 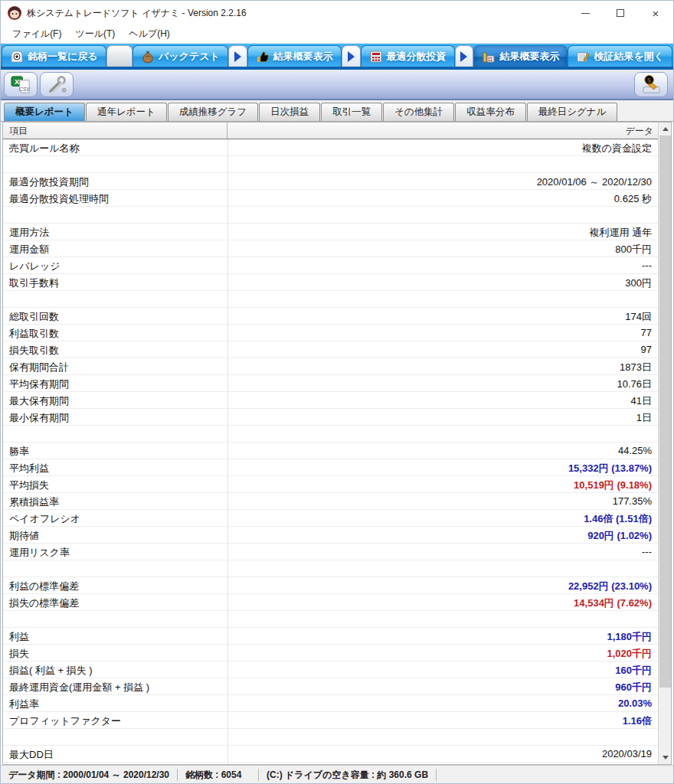 I want to click on maximize-button, so click(x=620, y=13).